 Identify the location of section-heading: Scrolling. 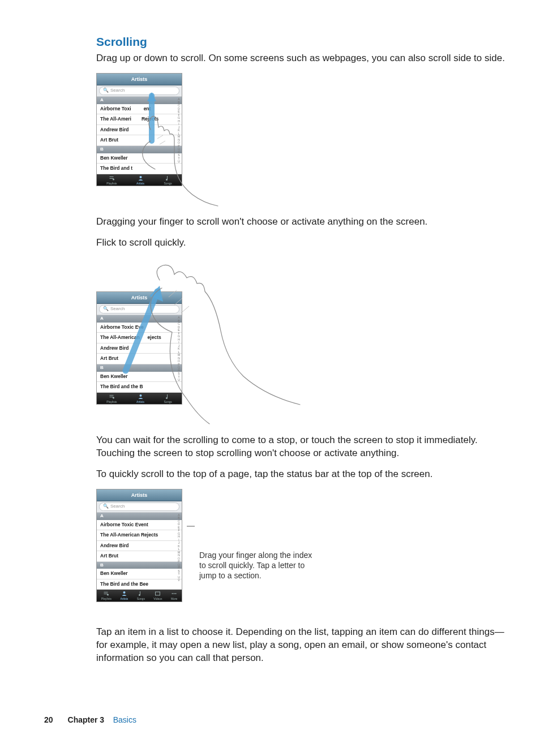
(305, 42).